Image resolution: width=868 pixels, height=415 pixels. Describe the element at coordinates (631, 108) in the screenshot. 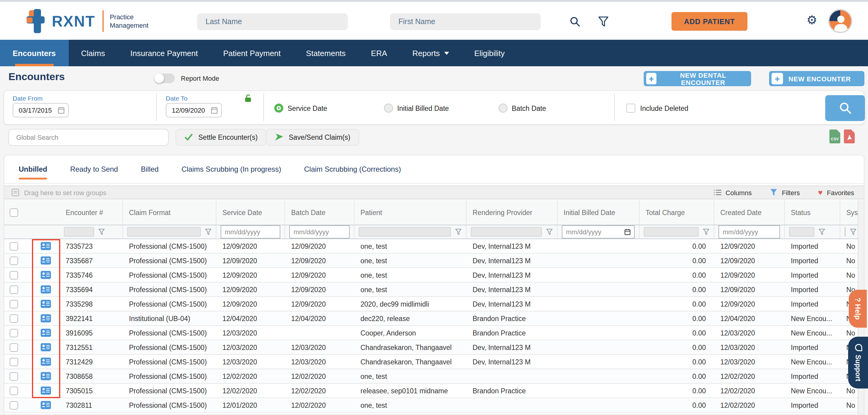

I see `checkbox` at that location.